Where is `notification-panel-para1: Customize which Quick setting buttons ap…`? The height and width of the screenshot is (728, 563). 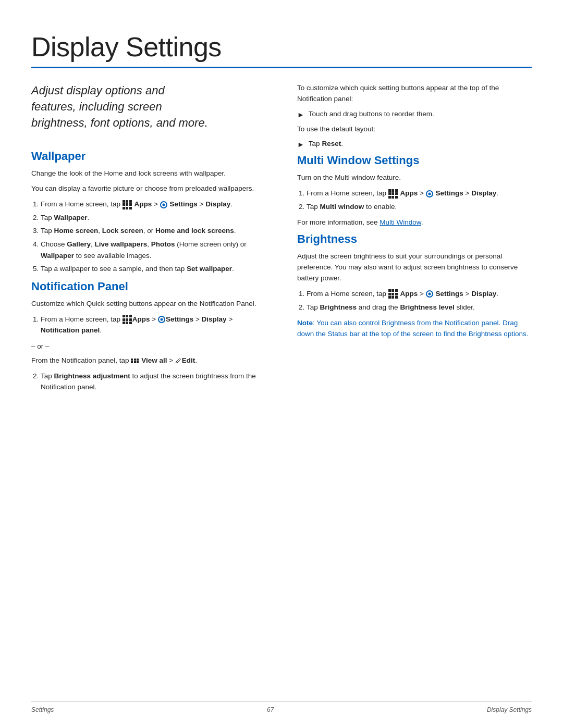 notification-panel-para1: Customize which Quick setting buttons ap… is located at coordinates (149, 304).